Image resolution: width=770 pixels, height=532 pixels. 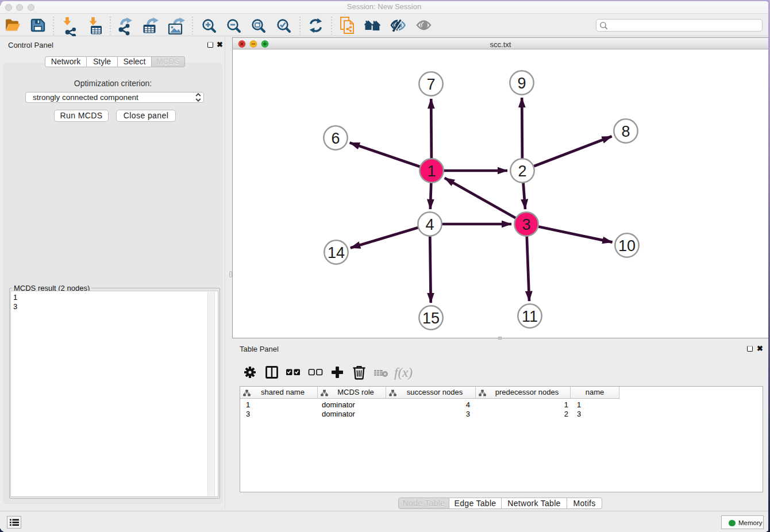 What do you see at coordinates (526, 225) in the screenshot?
I see `svg-text: 3` at bounding box center [526, 225].